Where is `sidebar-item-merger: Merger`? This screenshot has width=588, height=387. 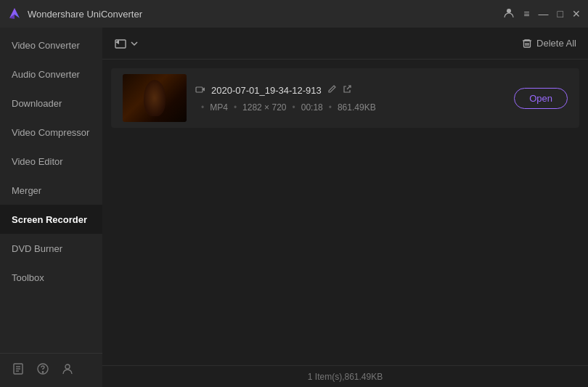
sidebar-item-merger: Merger is located at coordinates (51, 190).